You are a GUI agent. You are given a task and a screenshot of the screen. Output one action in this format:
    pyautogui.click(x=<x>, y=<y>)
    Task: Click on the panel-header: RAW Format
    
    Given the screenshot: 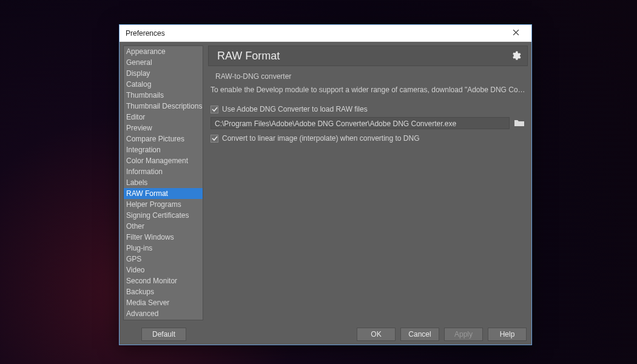 What is the action you would take?
    pyautogui.click(x=368, y=56)
    